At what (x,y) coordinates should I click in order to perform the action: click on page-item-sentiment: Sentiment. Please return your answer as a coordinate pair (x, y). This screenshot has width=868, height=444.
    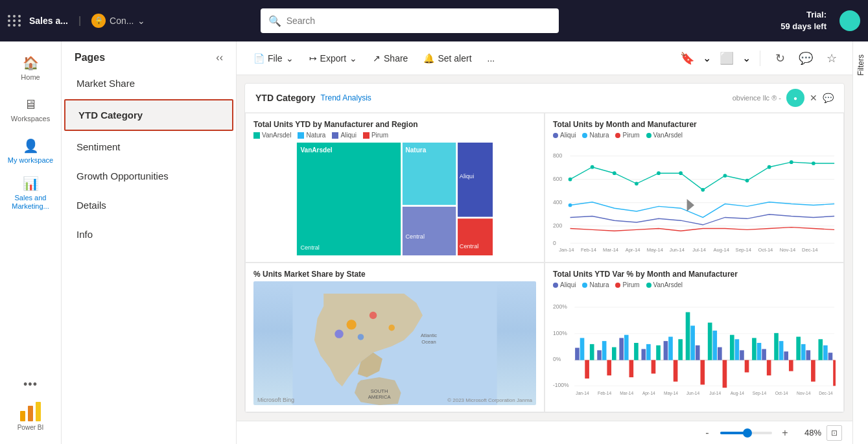
    Looking at the image, I should click on (149, 146).